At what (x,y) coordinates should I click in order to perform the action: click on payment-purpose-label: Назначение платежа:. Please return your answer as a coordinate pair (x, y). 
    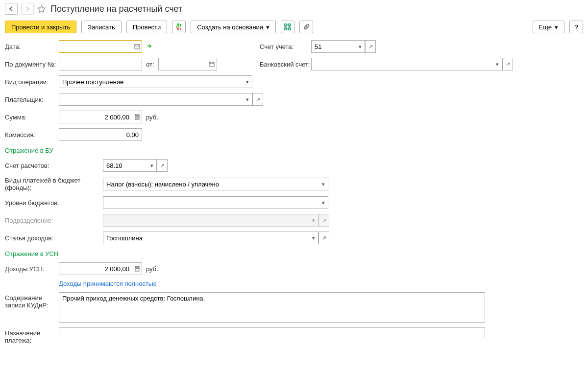
    Looking at the image, I should click on (32, 336).